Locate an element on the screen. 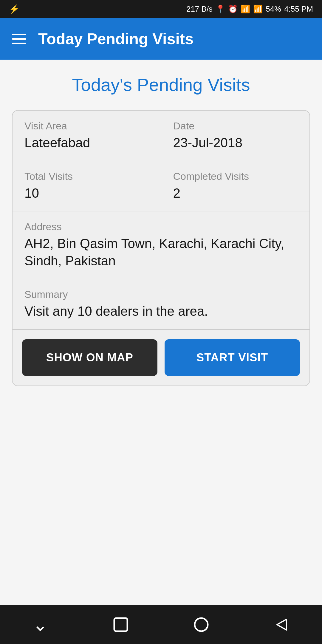 The width and height of the screenshot is (322, 644). cell-total-visits: Total Visits 10 is located at coordinates (87, 186).